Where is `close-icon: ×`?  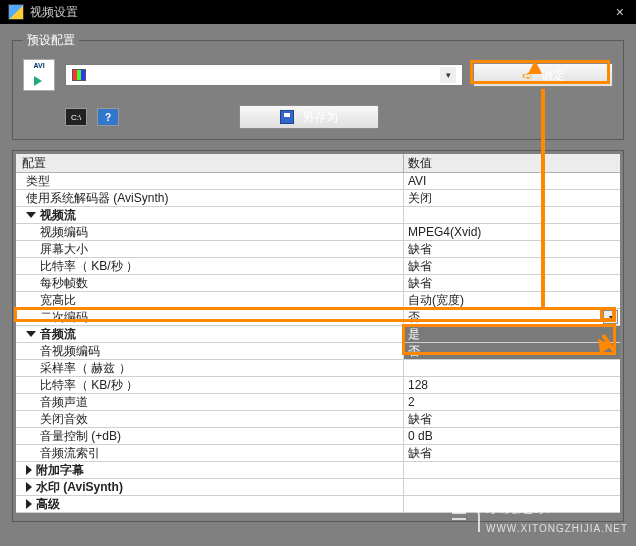
close-icon: × is located at coordinates (620, 12).